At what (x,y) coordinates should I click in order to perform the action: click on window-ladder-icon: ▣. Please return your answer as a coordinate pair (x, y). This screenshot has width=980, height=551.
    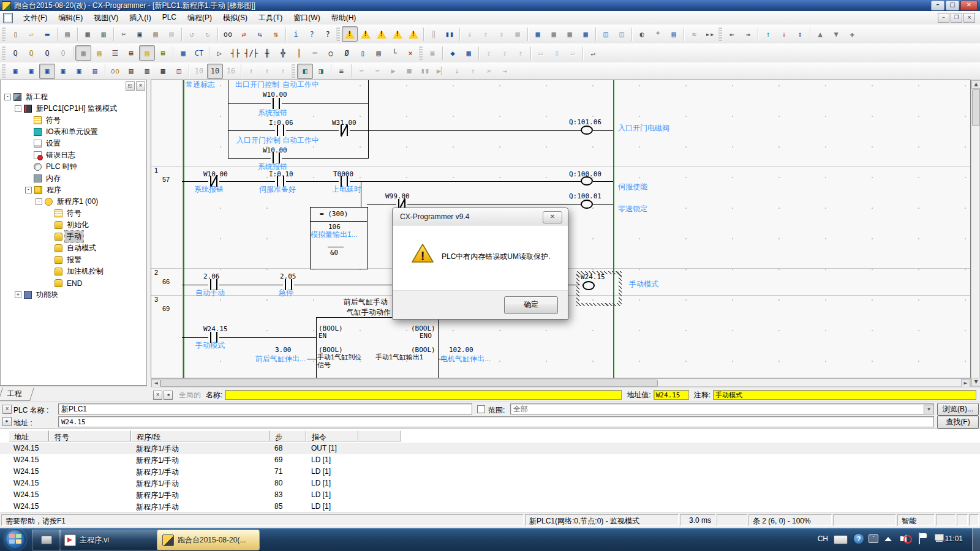
    Looking at the image, I should click on (47, 71).